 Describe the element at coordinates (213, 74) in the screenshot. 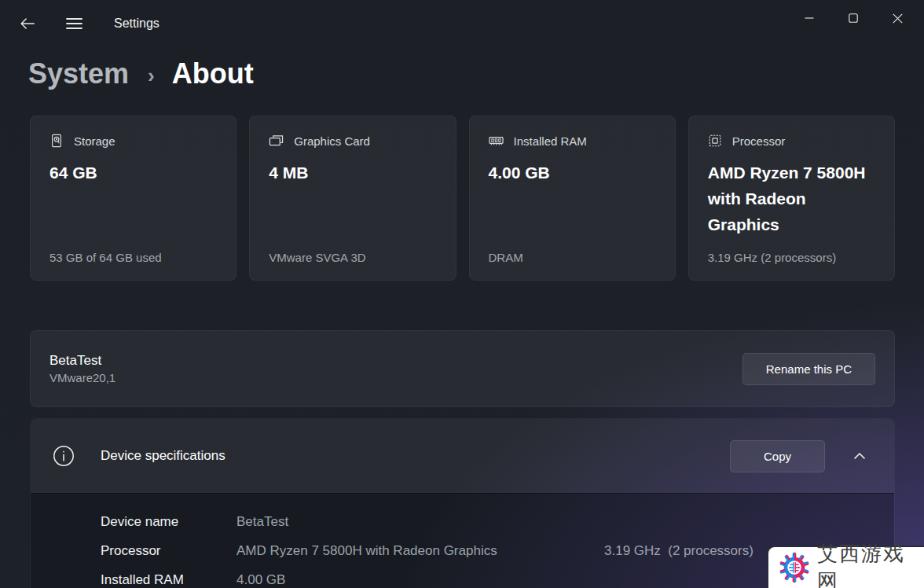

I see `page-title: About` at that location.